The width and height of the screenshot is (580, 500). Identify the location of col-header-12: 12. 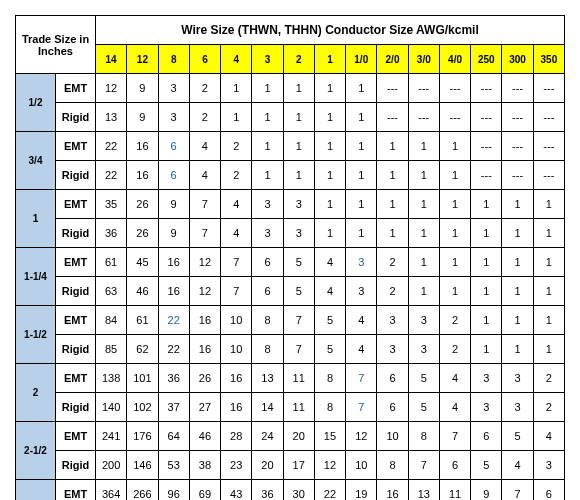
(142, 60).